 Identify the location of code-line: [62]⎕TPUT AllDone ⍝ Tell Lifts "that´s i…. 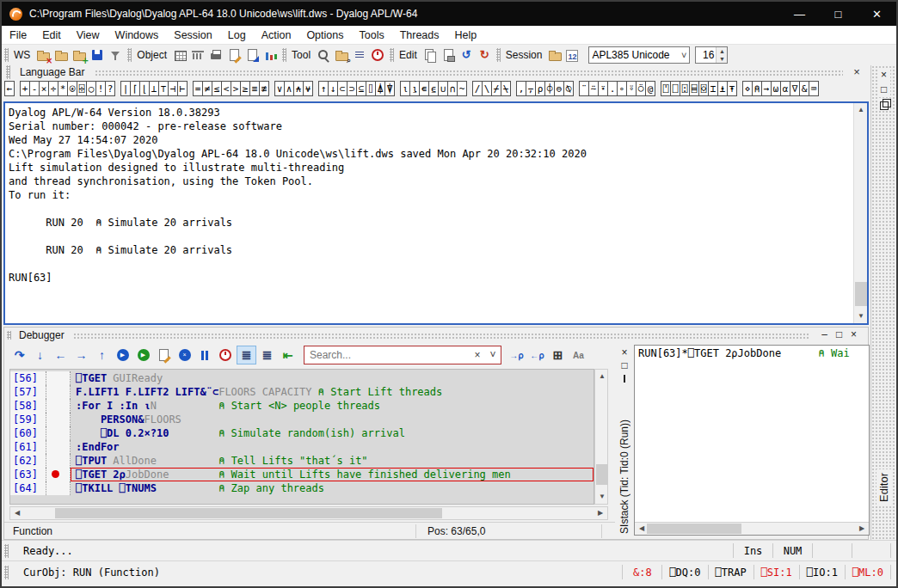
(302, 461).